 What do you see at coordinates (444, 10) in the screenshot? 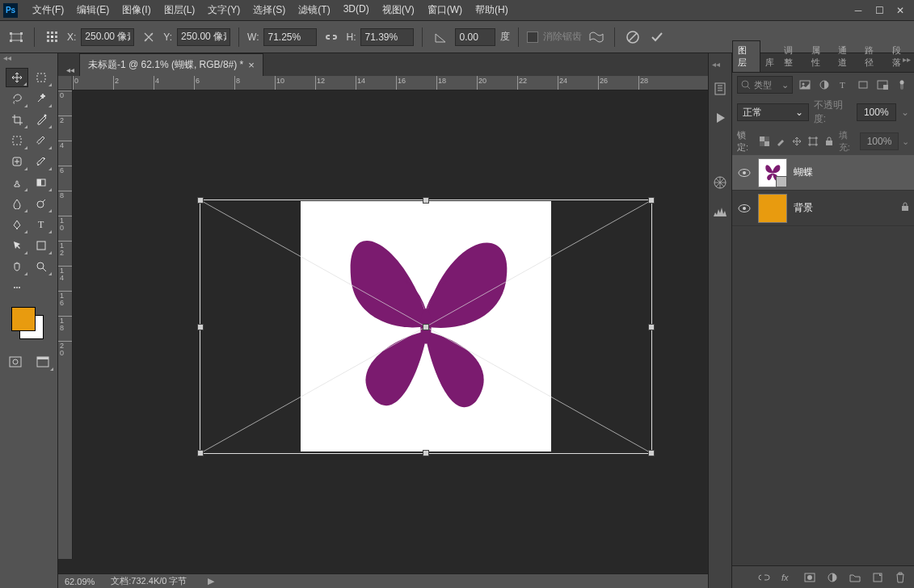
I see `menu-item: 窗口(W)` at bounding box center [444, 10].